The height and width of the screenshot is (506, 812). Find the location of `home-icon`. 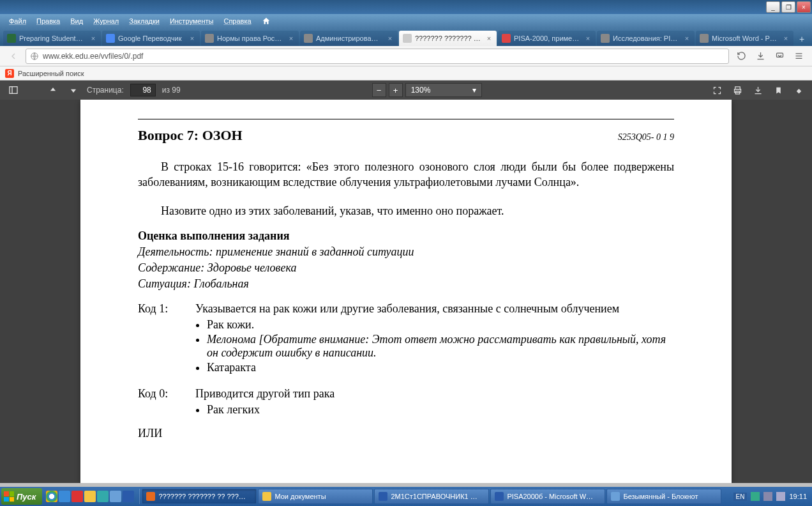

home-icon is located at coordinates (266, 21).